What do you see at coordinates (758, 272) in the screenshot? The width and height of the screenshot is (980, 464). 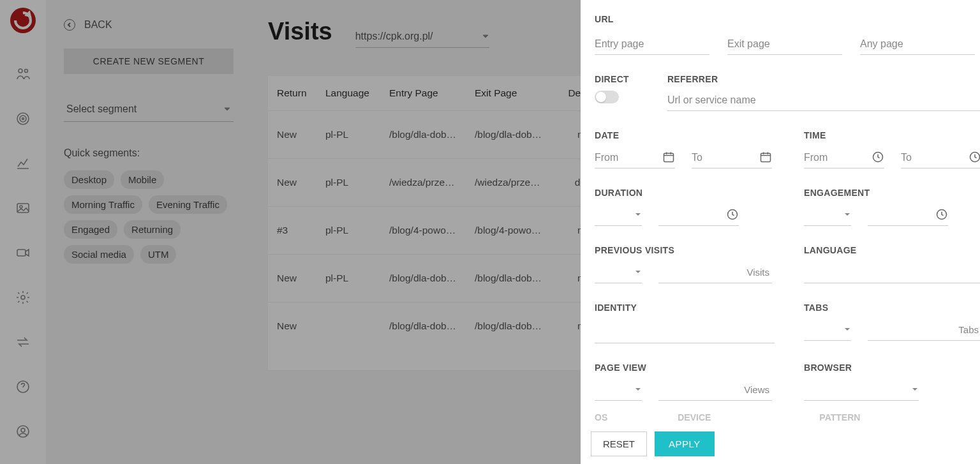 I see `visits-suffix: Visits` at bounding box center [758, 272].